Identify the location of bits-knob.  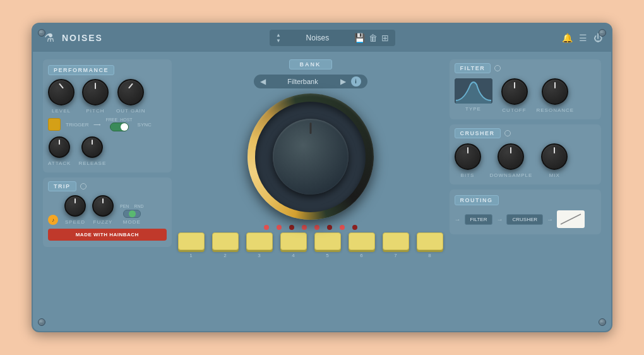
(468, 157).